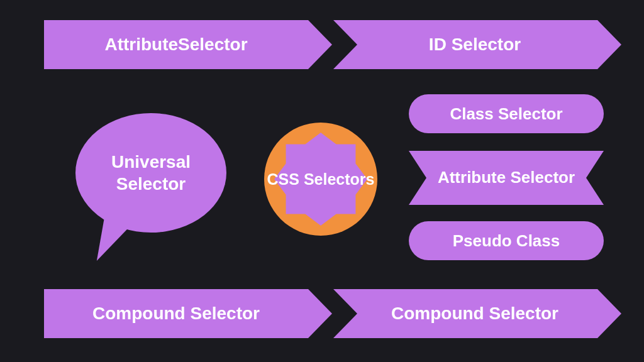 The width and height of the screenshot is (644, 362). What do you see at coordinates (507, 241) in the screenshot?
I see `label: Pseudo Class` at bounding box center [507, 241].